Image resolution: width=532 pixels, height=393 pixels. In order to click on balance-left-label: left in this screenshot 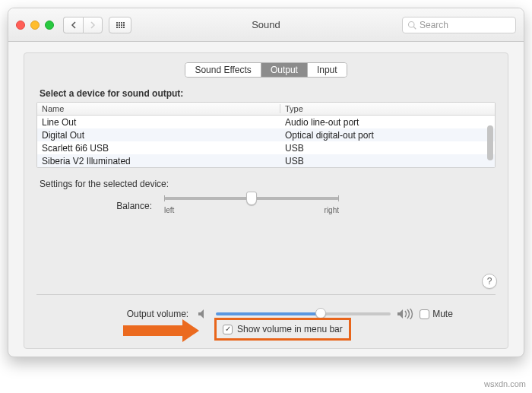, I will do `click(169, 210)`.